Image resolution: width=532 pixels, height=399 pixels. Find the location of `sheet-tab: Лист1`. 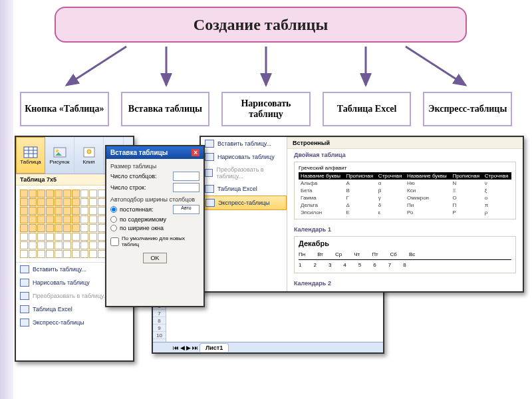

sheet-tab: Лист1 is located at coordinates (214, 347).